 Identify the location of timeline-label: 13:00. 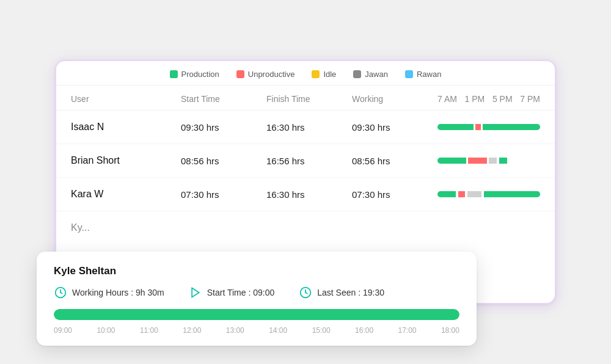
(235, 330).